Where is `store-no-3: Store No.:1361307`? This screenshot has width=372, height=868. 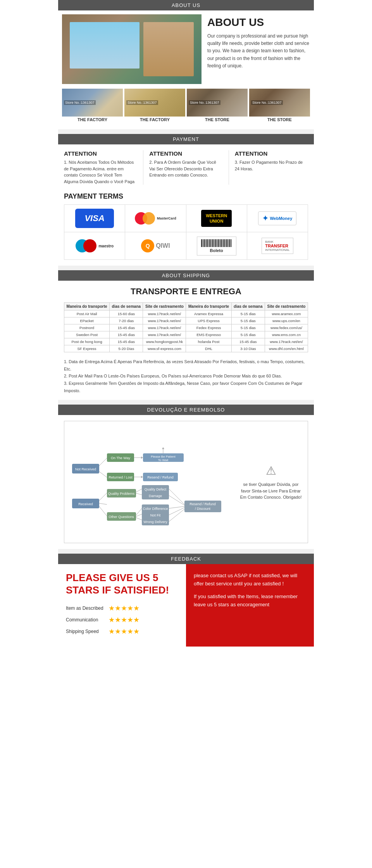 store-no-3: Store No.:1361307 is located at coordinates (205, 103).